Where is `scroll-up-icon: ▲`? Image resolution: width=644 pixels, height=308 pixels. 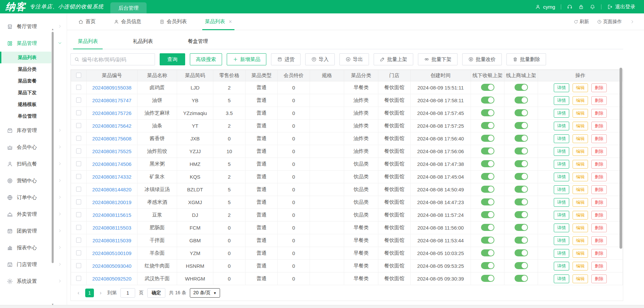 scroll-up-icon: ▲ is located at coordinates (53, 29).